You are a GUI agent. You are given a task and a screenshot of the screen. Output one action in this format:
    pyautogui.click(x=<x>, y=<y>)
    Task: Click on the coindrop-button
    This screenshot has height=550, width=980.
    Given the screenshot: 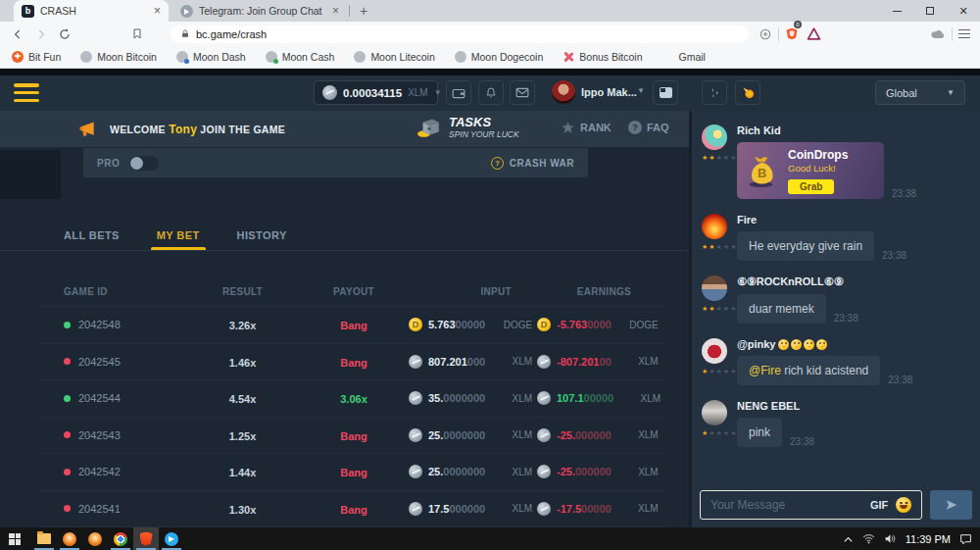 What is the action you would take?
    pyautogui.click(x=748, y=92)
    